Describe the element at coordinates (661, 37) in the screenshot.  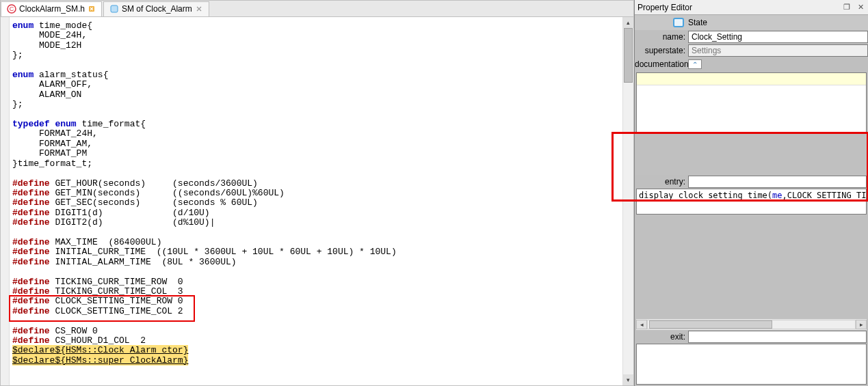
I see `name-label: name:` at that location.